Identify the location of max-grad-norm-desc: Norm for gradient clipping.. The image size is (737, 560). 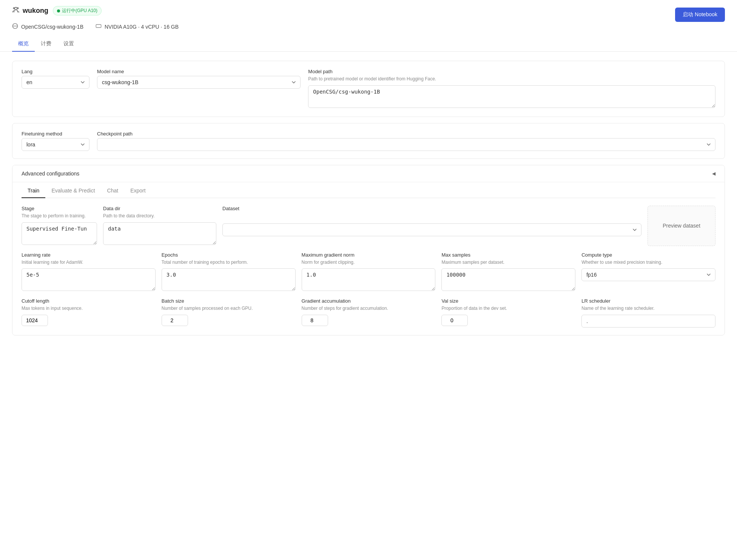
(368, 263).